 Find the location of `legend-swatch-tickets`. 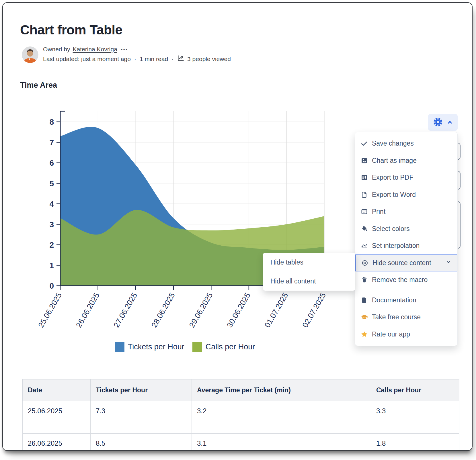

legend-swatch-tickets is located at coordinates (120, 347).